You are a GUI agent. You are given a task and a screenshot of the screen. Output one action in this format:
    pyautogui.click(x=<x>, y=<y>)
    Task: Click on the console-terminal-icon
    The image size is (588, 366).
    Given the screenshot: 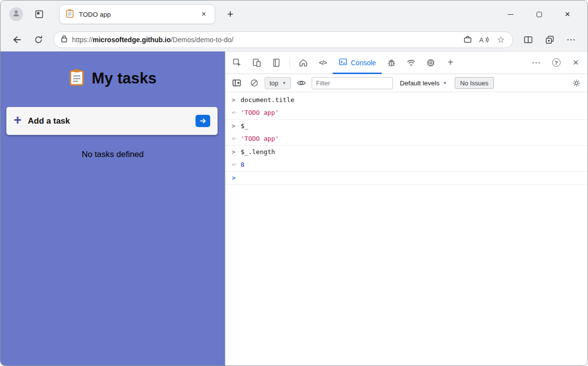 What is the action you would take?
    pyautogui.click(x=343, y=63)
    